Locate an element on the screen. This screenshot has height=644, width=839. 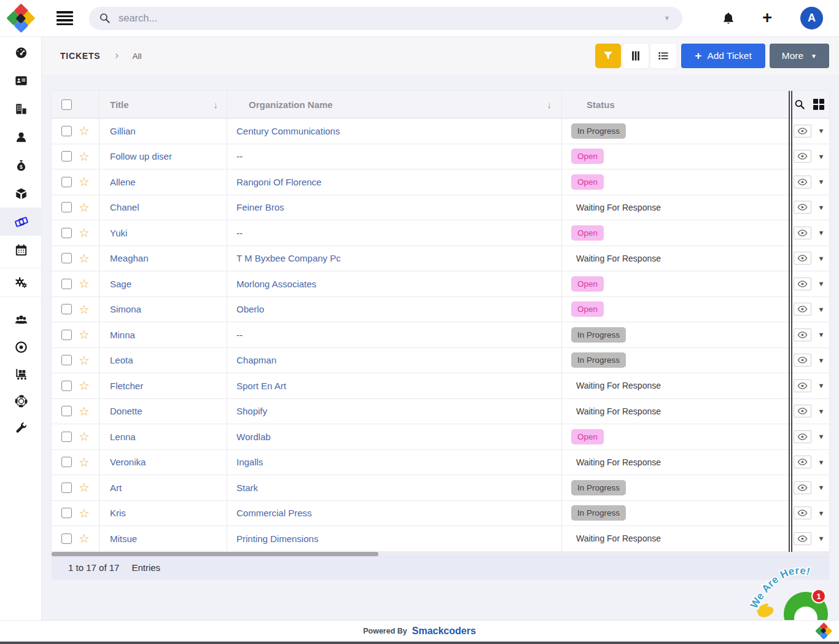
ticket-title-link: Simona is located at coordinates (125, 309).